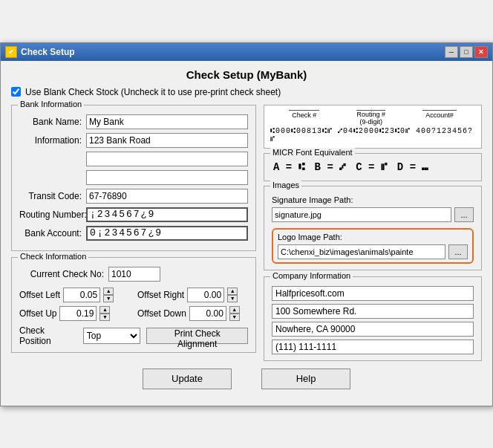 The width and height of the screenshot is (493, 448). I want to click on micr-a: A = ⑆, so click(289, 167).